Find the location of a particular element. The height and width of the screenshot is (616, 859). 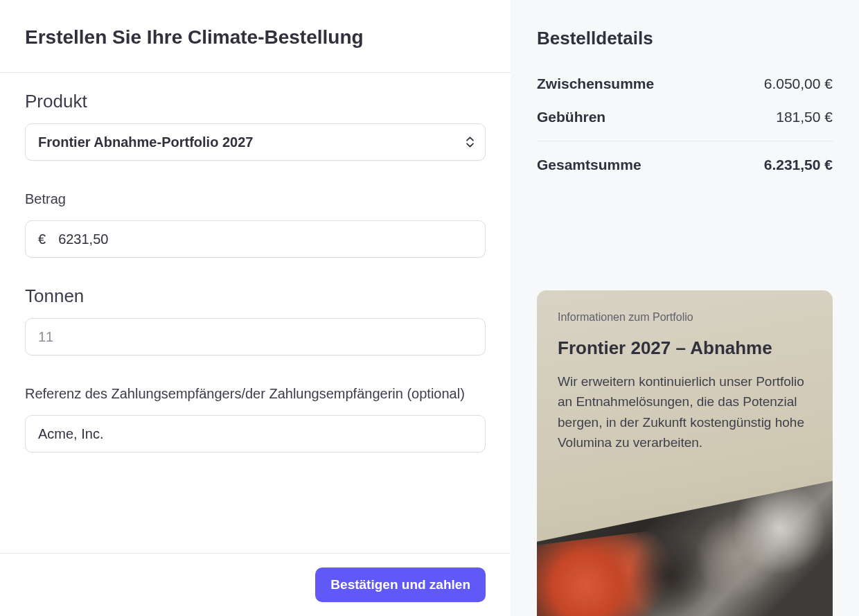

tons-input-wrap is located at coordinates (255, 337).